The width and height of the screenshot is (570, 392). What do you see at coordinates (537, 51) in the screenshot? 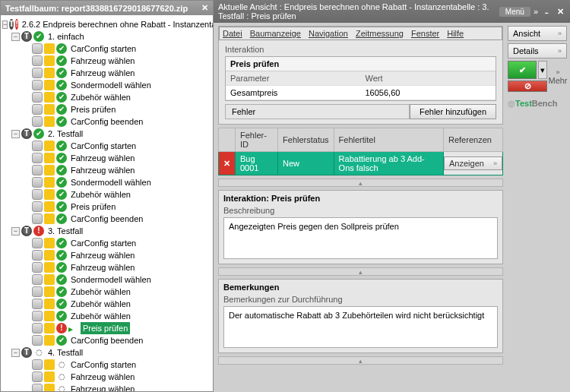
I see `details-button: Details»` at bounding box center [537, 51].